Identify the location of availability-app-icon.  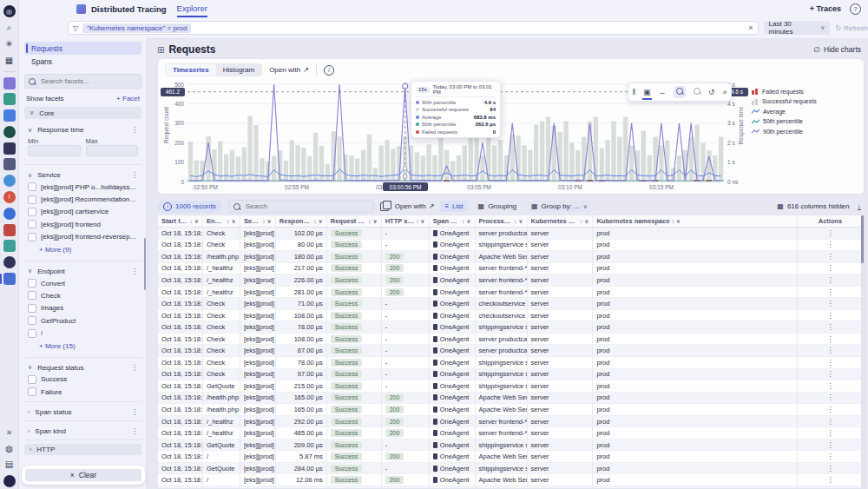
(10, 214).